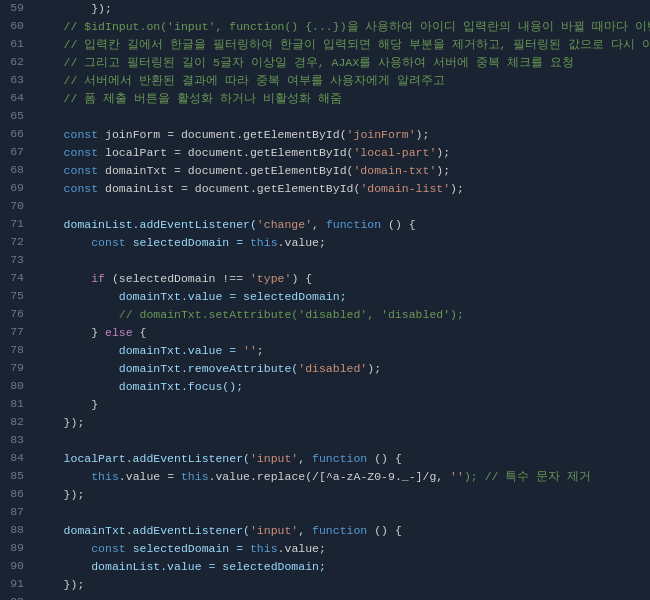 The image size is (650, 600). Describe the element at coordinates (18, 188) in the screenshot. I see `line-number: 69` at that location.